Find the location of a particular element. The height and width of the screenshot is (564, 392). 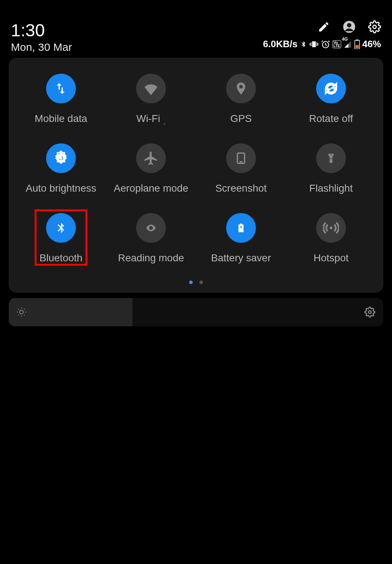

pager is located at coordinates (196, 282).